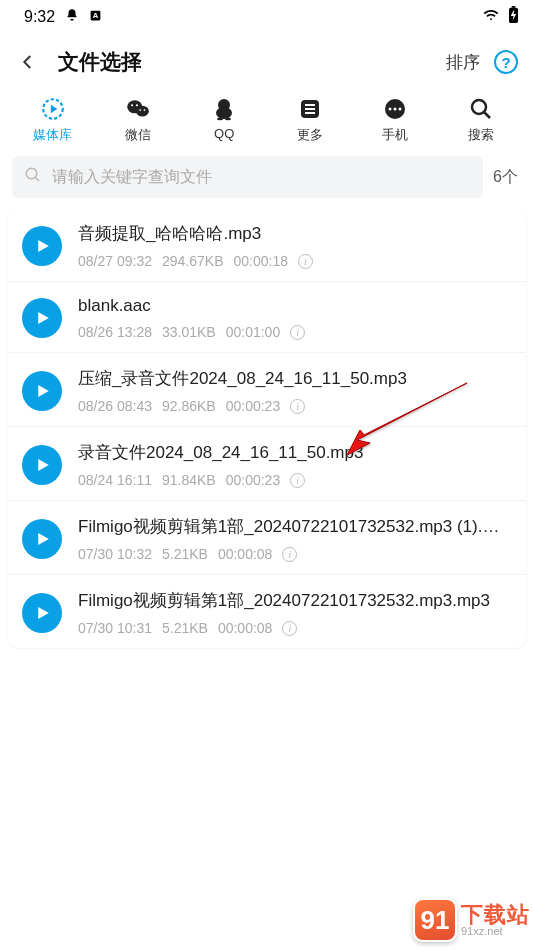 This screenshot has width=534, height=950. I want to click on tab-more: 更多, so click(310, 120).